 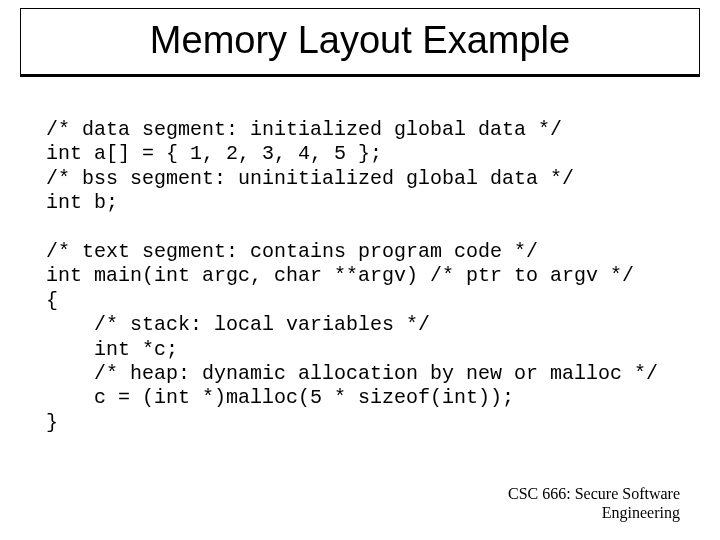 I want to click on title-box: Memory Layout Example, so click(x=360, y=42).